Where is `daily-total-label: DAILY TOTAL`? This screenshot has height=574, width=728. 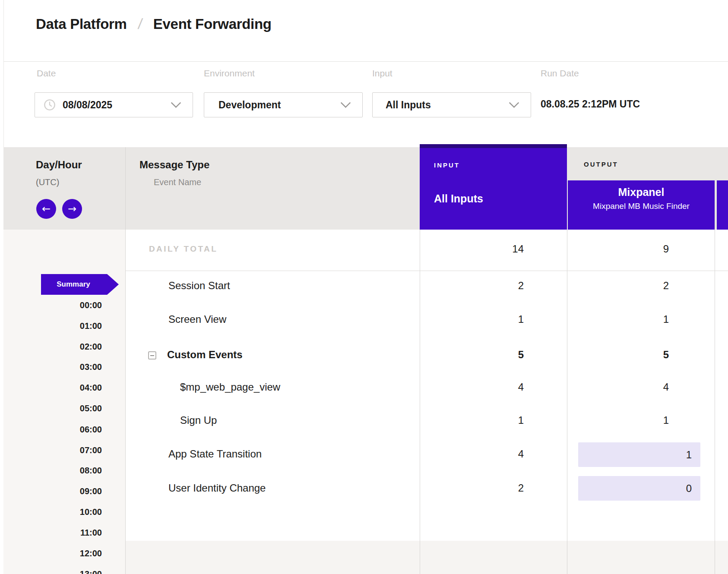 daily-total-label: DAILY TOTAL is located at coordinates (183, 249).